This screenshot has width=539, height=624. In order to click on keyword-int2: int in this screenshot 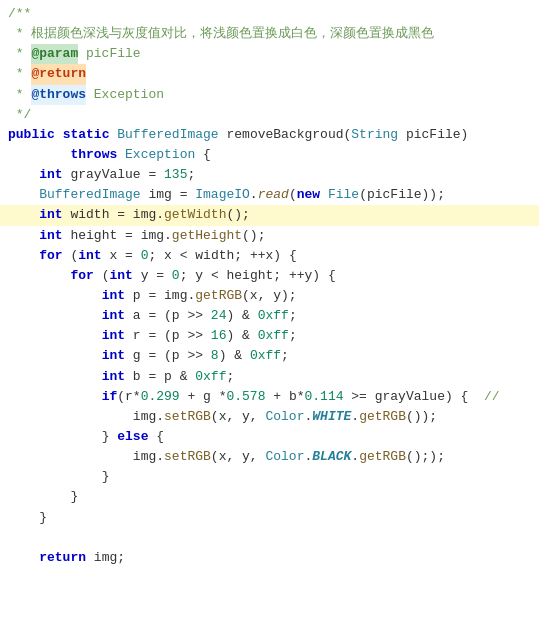, I will do `click(90, 256)`.